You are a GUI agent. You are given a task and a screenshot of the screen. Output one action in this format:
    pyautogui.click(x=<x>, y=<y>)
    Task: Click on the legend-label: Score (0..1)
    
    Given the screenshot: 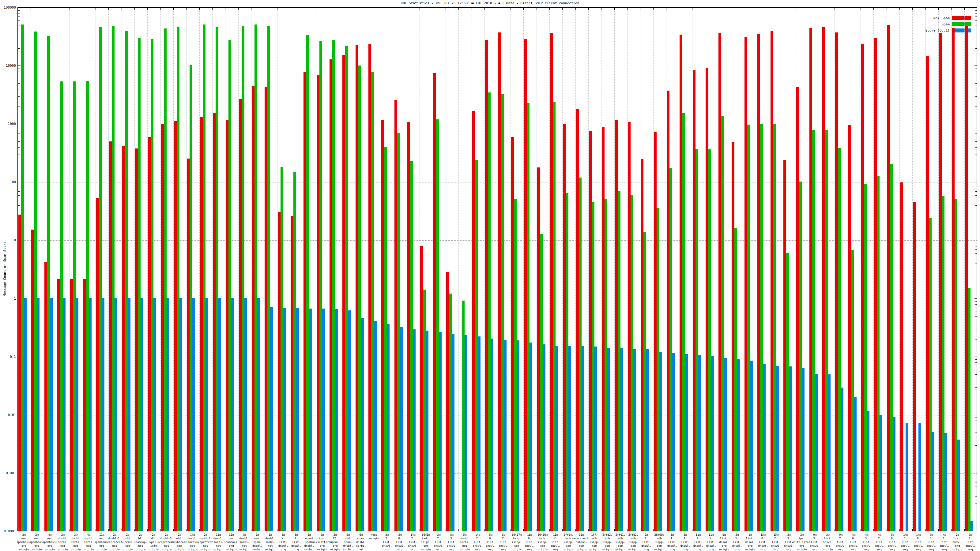 What is the action you would take?
    pyautogui.click(x=937, y=30)
    